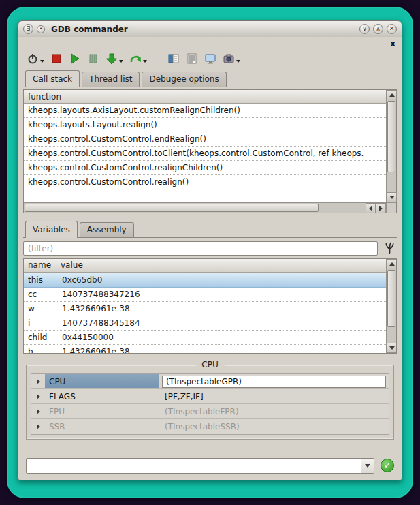 The image size is (420, 505). I want to click on power-icon, so click(33, 59).